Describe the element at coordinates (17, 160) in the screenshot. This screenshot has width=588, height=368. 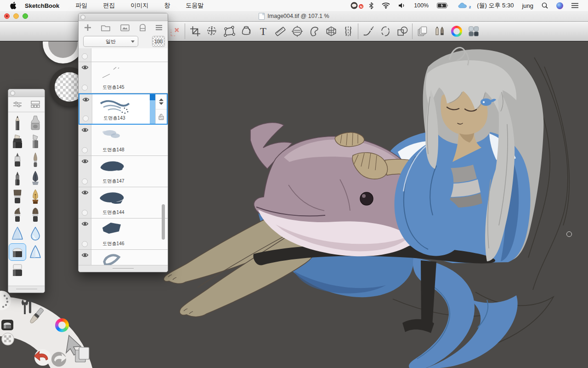
I see `brush-ballpoint-pen` at that location.